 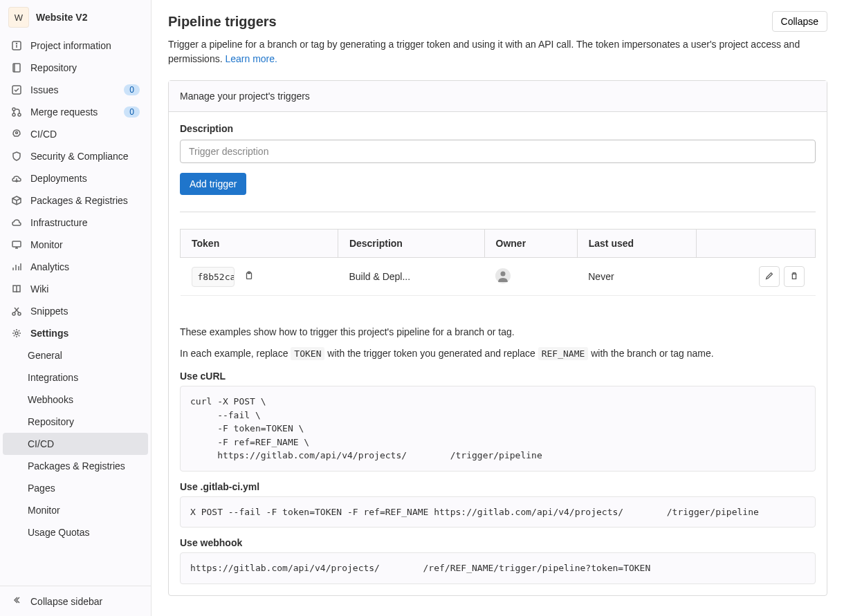 What do you see at coordinates (41, 444) in the screenshot?
I see `subnav-label: CI/CD` at bounding box center [41, 444].